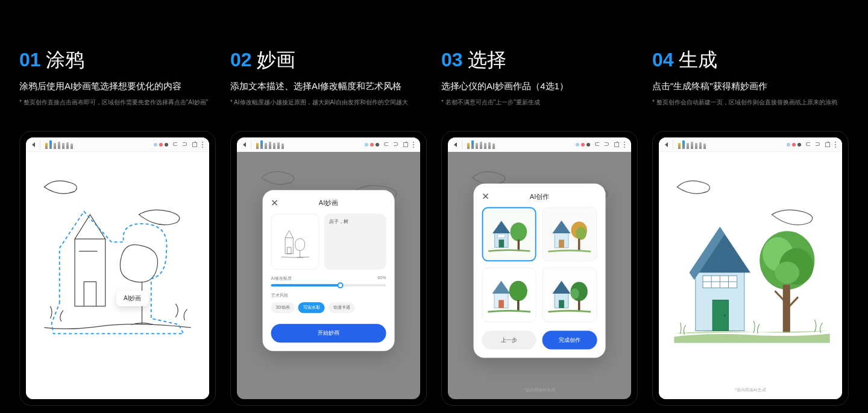 The image size is (868, 413). What do you see at coordinates (329, 87) in the screenshot?
I see `step-desc: 添加文本描述、选择AI修改幅度和艺术风格` at bounding box center [329, 87].